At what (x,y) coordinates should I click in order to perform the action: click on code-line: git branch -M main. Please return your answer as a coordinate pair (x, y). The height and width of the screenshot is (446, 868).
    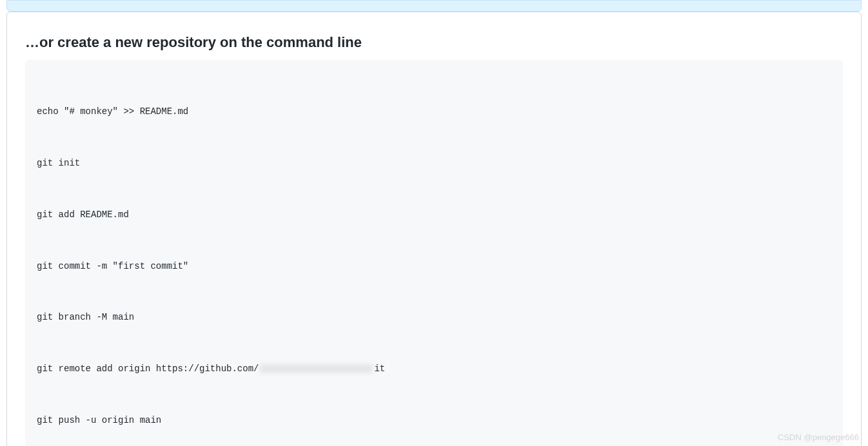
    Looking at the image, I should click on (434, 317).